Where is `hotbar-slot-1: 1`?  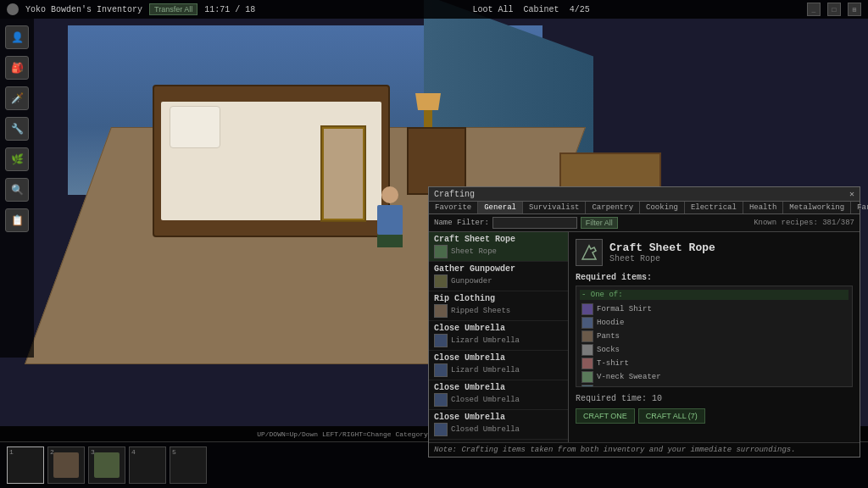 hotbar-slot-1: 1 is located at coordinates (25, 465).